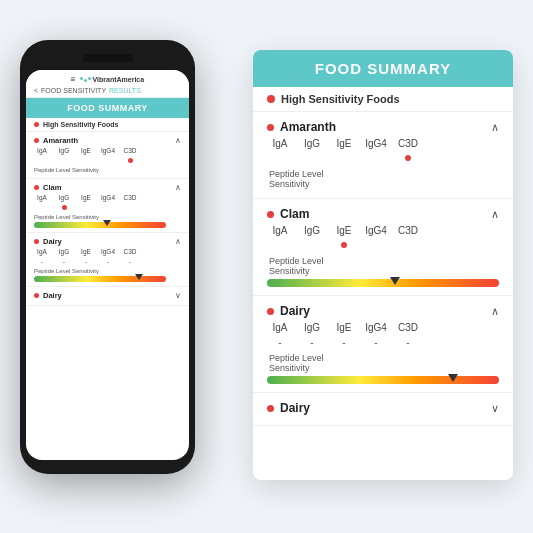 The width and height of the screenshot is (533, 533). What do you see at coordinates (271, 99) in the screenshot?
I see `sensitivity-dot` at bounding box center [271, 99].